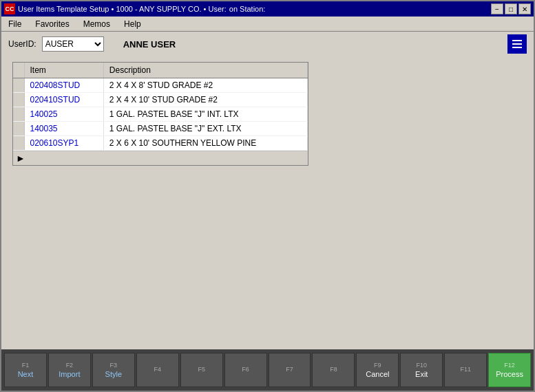  What do you see at coordinates (63, 70) in the screenshot?
I see `col-item: Item` at bounding box center [63, 70].